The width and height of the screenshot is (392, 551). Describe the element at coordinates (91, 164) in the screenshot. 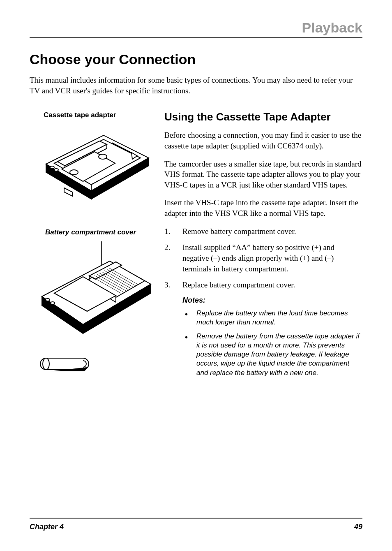

I see `cassette-tape-adapter-icon` at that location.